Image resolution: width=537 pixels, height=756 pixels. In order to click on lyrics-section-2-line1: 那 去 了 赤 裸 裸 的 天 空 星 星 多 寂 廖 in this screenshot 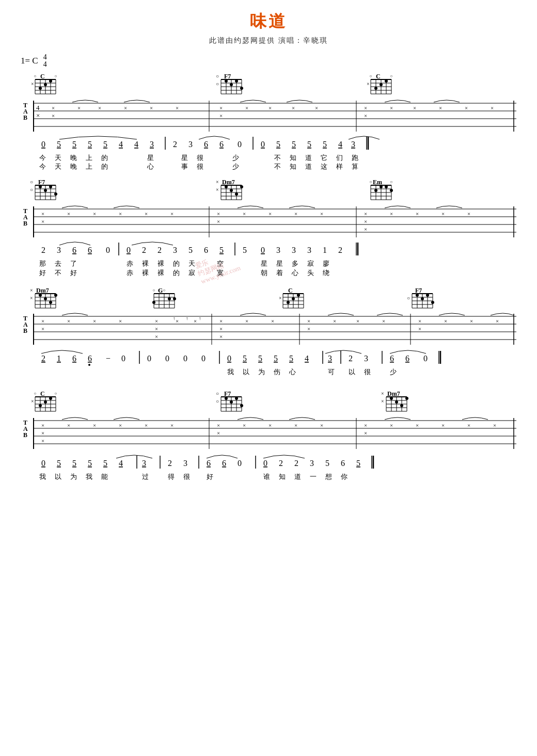, I will do `click(184, 263)`.